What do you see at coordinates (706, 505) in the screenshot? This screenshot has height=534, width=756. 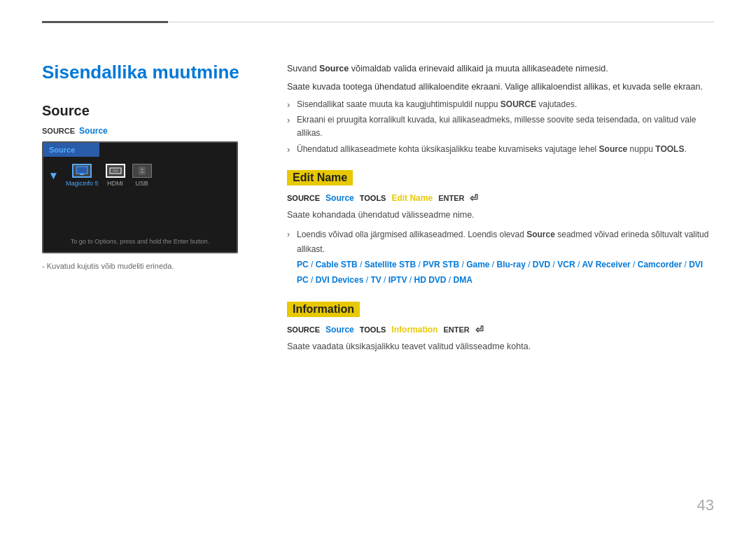 I see `page-number: 43` at bounding box center [706, 505].